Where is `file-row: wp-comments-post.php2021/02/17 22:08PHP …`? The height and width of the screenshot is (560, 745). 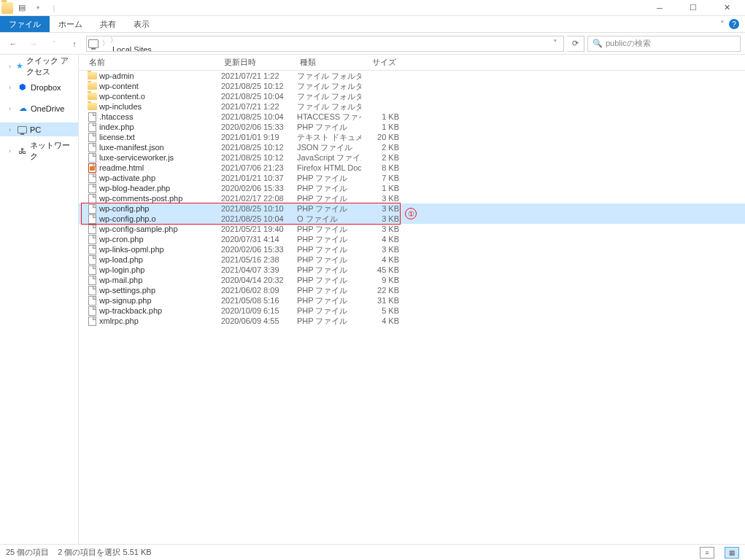
file-row: wp-comments-post.php2021/02/17 22:08PHP … is located at coordinates (412, 198).